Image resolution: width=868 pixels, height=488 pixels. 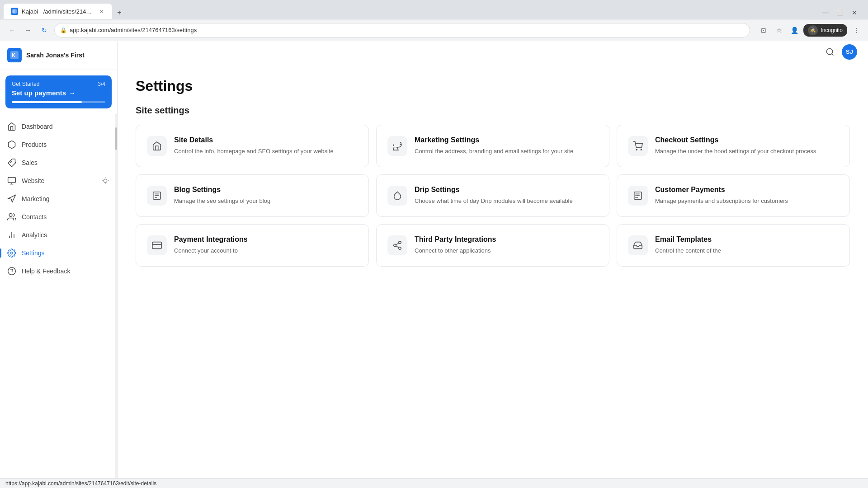 I want to click on forward-button: →, so click(x=28, y=30).